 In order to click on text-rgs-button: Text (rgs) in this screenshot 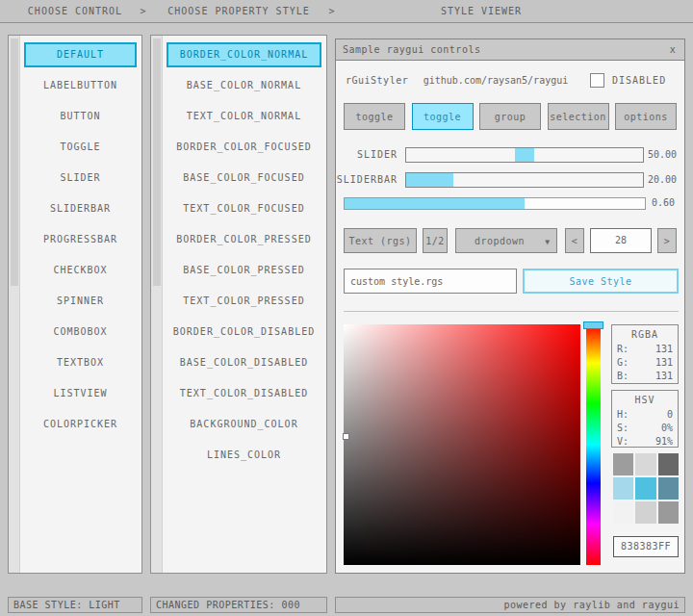, I will do `click(380, 241)`.